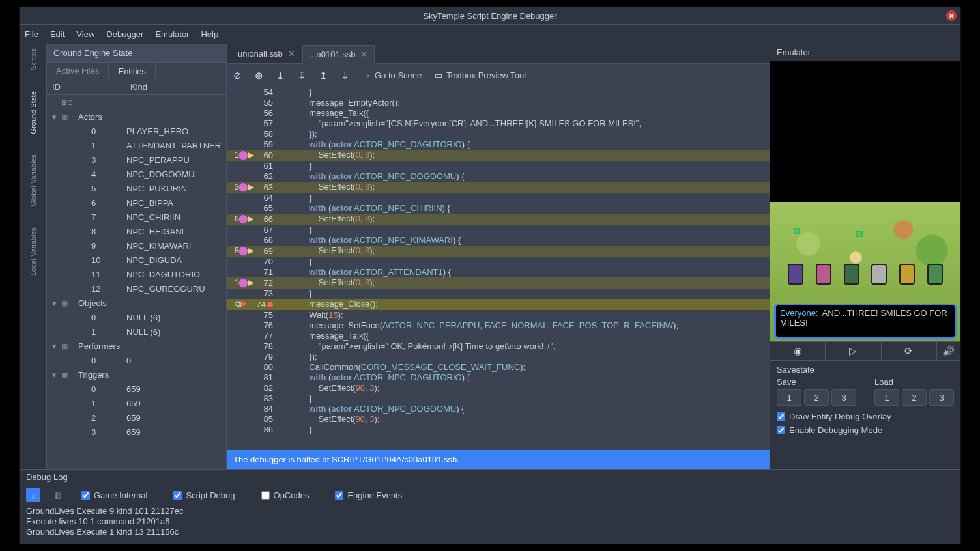 The height and width of the screenshot is (551, 980). I want to click on code-line: 1⬤▶60 SetEffect(0, 2);, so click(498, 155).